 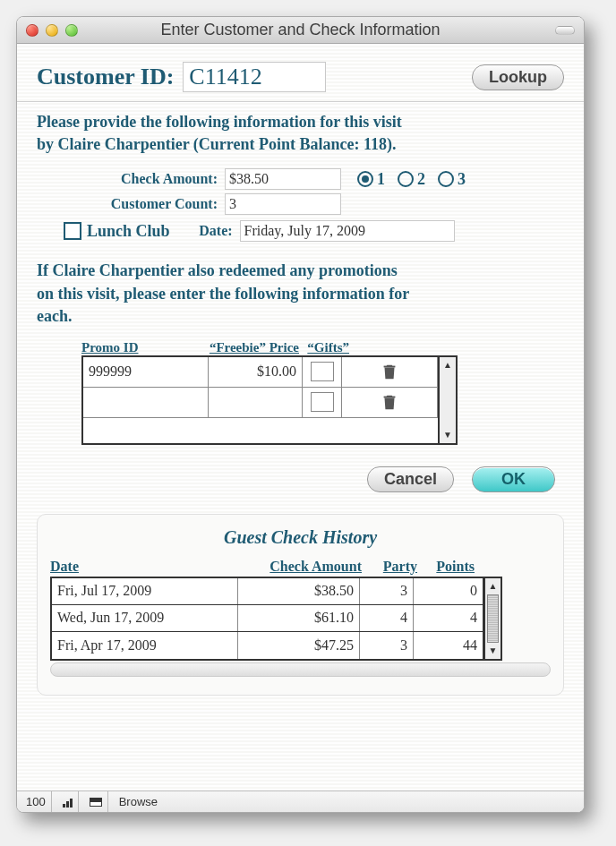 What do you see at coordinates (389, 567) in the screenshot?
I see `history-header-party: Party` at bounding box center [389, 567].